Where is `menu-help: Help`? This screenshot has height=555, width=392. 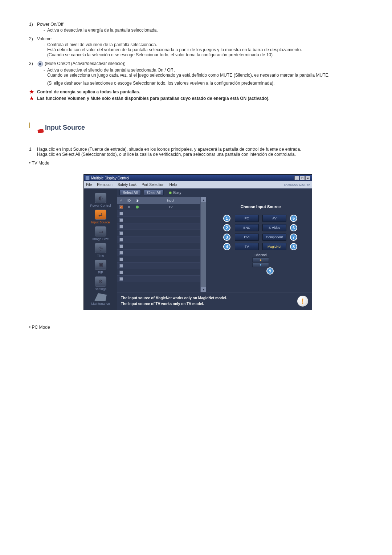
menu-help: Help is located at coordinates (173, 185).